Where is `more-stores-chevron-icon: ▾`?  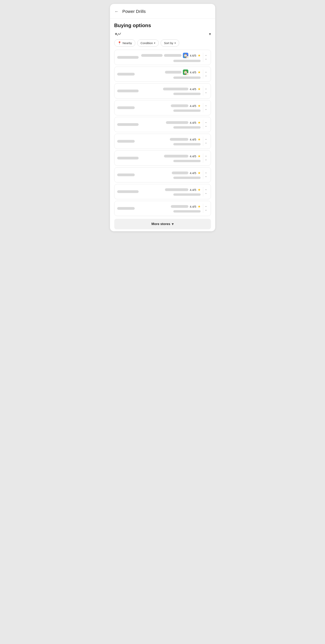 more-stores-chevron-icon: ▾ is located at coordinates (173, 224).